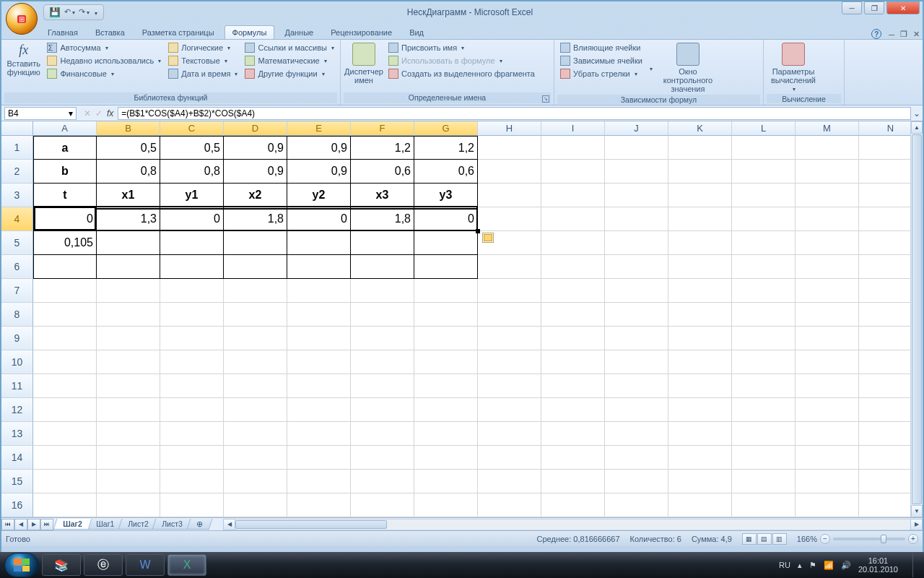 The width and height of the screenshot is (924, 578). I want to click on row-header: 10, so click(17, 363).